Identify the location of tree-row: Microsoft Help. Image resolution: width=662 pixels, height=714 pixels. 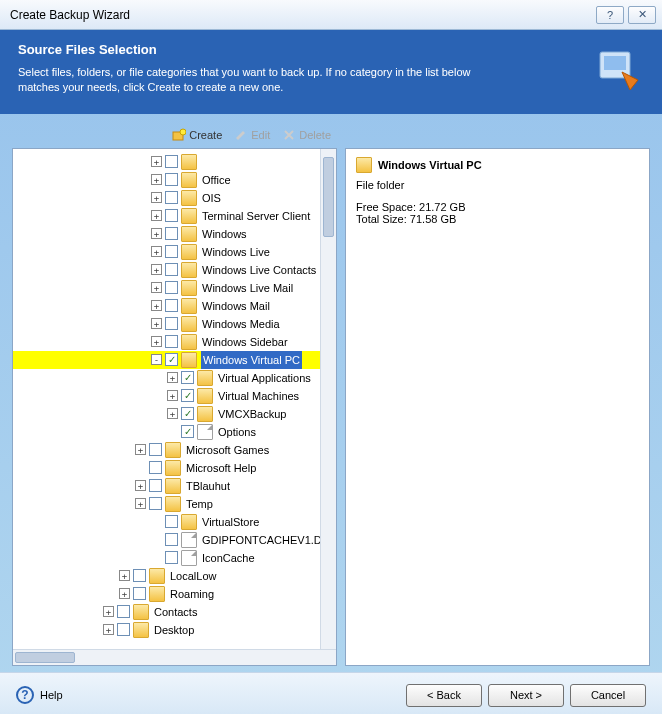
(174, 468).